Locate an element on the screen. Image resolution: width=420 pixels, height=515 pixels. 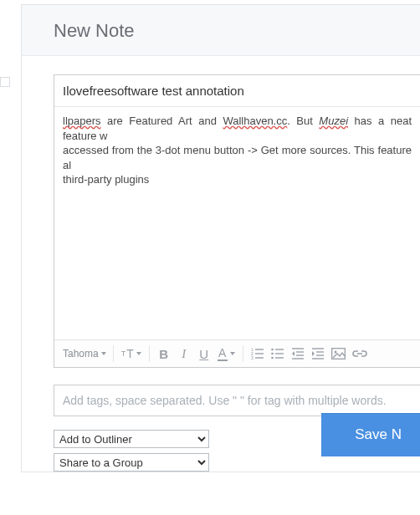
font-family-select: Tahoma is located at coordinates (84, 354).